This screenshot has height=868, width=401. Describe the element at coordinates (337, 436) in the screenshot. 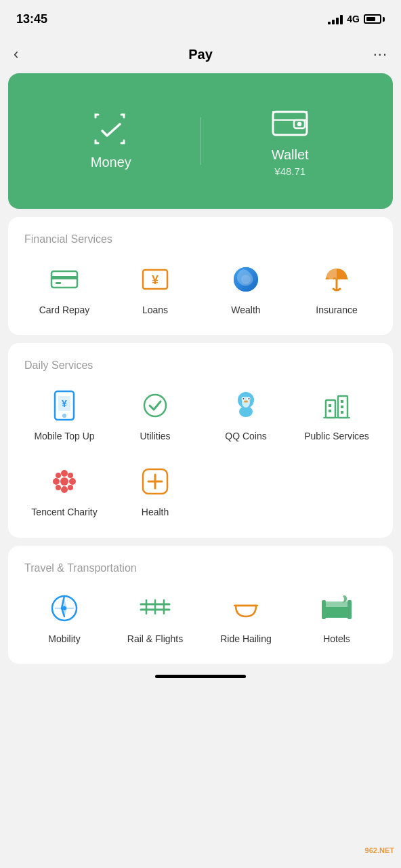

I see `public-services-label: Public Services` at that location.